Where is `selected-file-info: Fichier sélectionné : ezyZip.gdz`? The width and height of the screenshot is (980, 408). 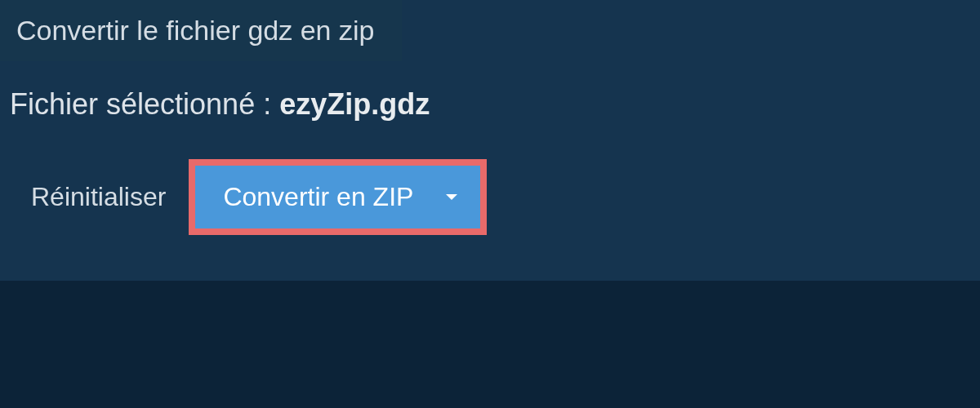 selected-file-info: Fichier sélectionné : ezyZip.gdz is located at coordinates (490, 91).